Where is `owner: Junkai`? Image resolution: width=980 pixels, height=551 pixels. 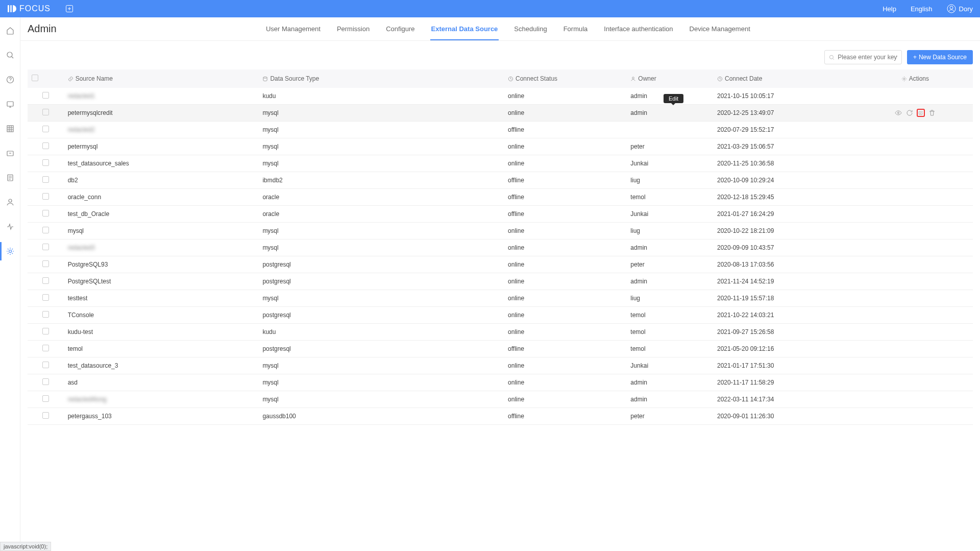
owner: Junkai is located at coordinates (670, 366).